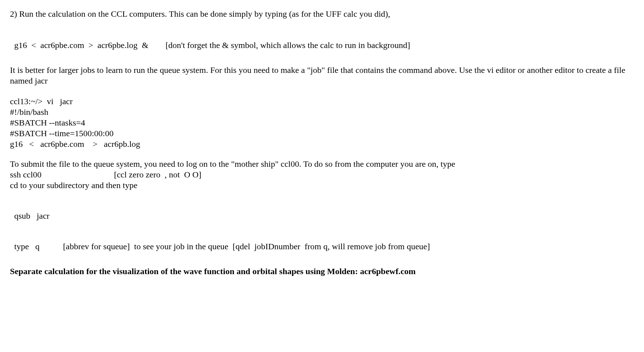  What do you see at coordinates (322, 14) in the screenshot?
I see `step-2-intro: 2) Run the calculation on the CCL comput…` at bounding box center [322, 14].